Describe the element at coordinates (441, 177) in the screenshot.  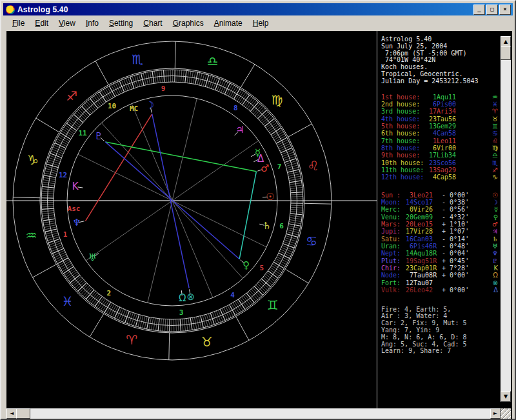
I see `house-row-12: 12th house: 4Cap58♑` at that location.